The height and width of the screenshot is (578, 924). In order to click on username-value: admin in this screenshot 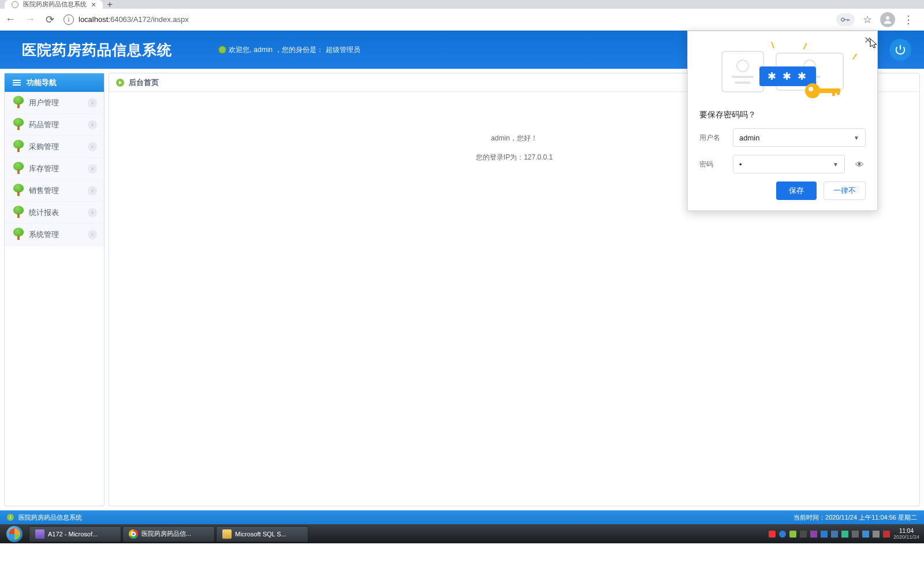, I will do `click(750, 138)`.